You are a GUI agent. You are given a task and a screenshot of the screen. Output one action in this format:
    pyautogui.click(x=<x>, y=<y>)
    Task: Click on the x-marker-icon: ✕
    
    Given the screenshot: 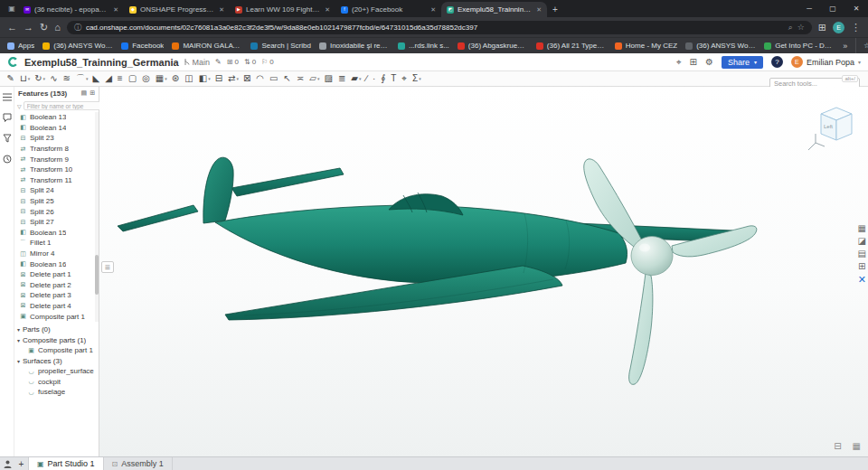 What is the action you would take?
    pyautogui.click(x=863, y=280)
    